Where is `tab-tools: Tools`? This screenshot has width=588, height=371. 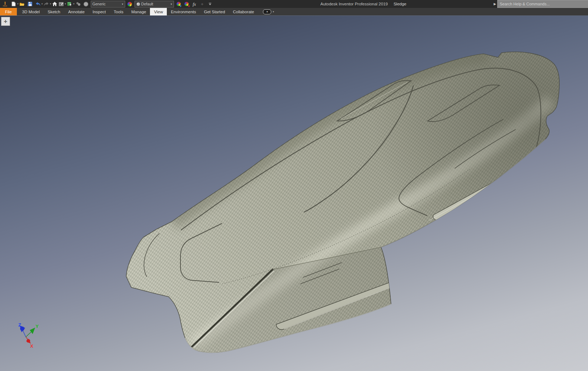 tab-tools: Tools is located at coordinates (118, 11).